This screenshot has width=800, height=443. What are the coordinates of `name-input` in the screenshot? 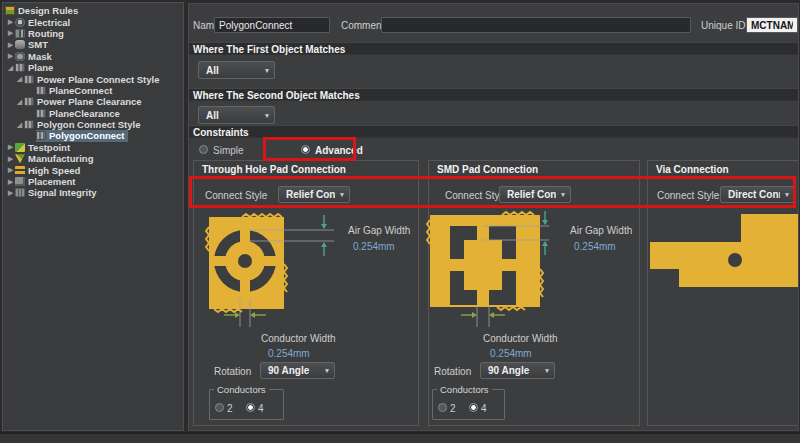 It's located at (272, 25).